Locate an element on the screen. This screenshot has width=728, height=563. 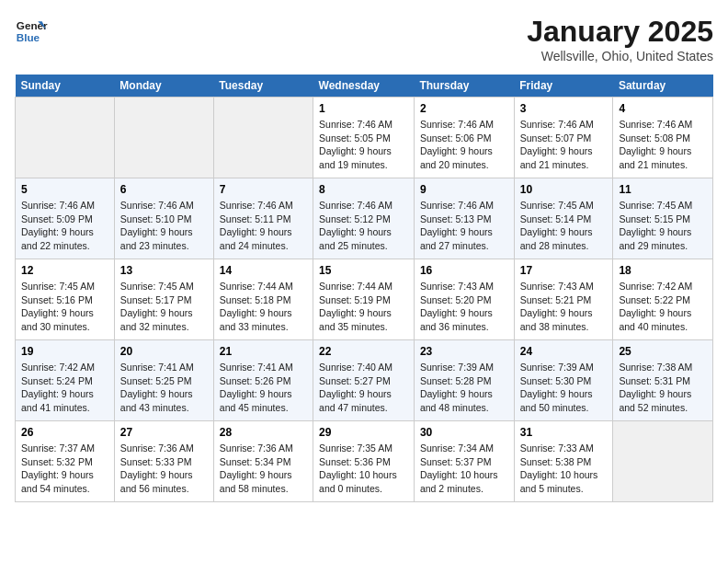
day-info: Sunrise: 7:45 AM Sunset: 5:17 PM Dayligh… is located at coordinates (164, 307).